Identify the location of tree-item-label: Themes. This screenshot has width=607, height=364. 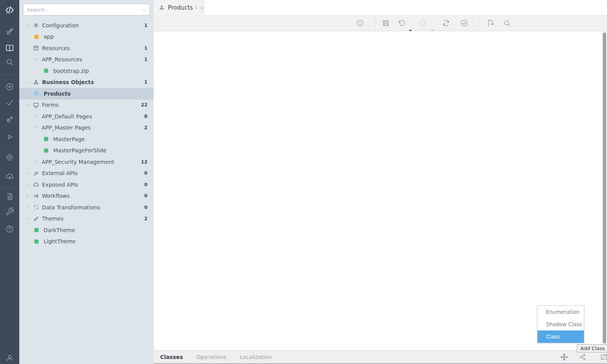
(53, 219).